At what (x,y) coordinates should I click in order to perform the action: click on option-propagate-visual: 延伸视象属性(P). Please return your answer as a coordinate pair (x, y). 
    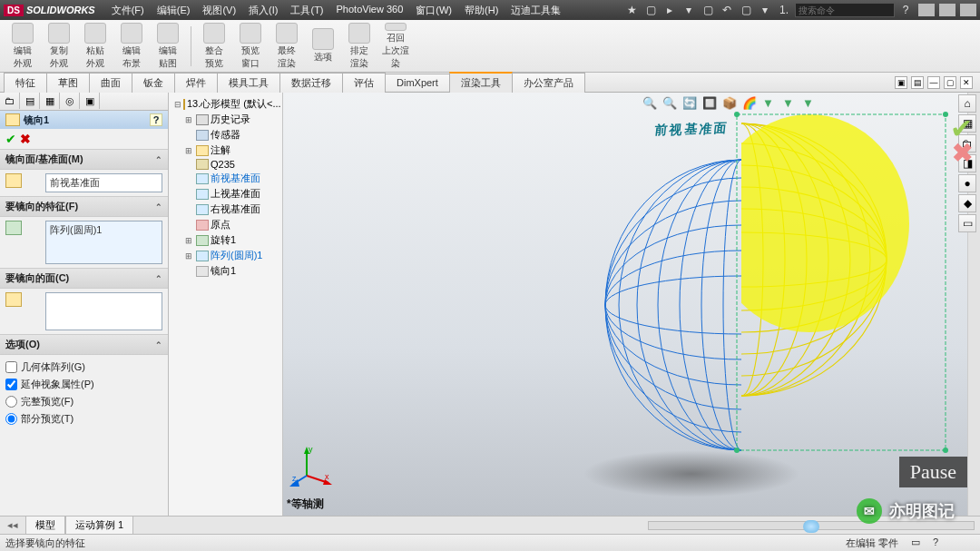
    Looking at the image, I should click on (83, 385).